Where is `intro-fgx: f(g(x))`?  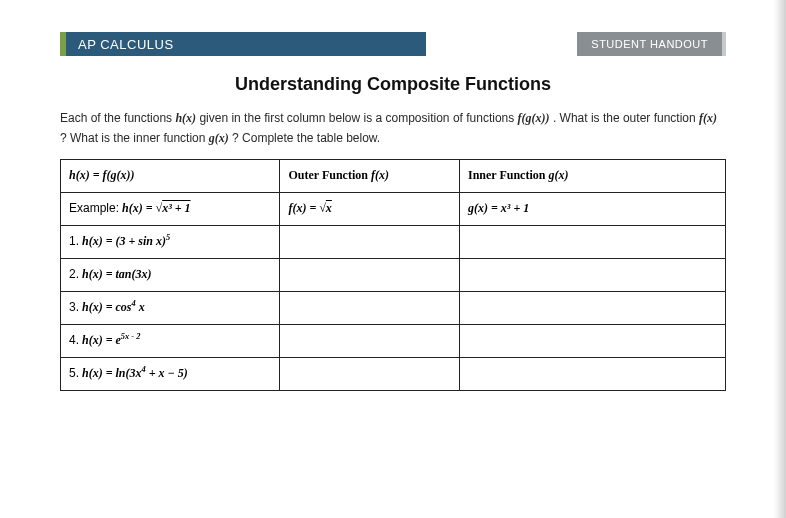
intro-fgx: f(g(x)) is located at coordinates (534, 118).